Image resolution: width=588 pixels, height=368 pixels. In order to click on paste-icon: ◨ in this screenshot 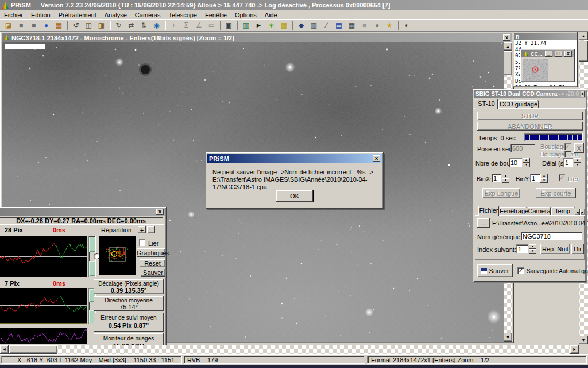, I will do `click(101, 25)`.